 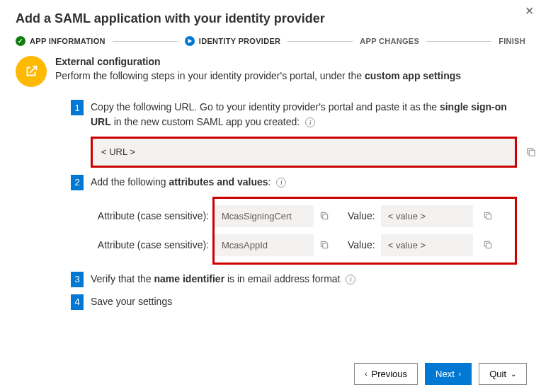 I want to click on chevron-right-icon: ›, so click(x=460, y=374).